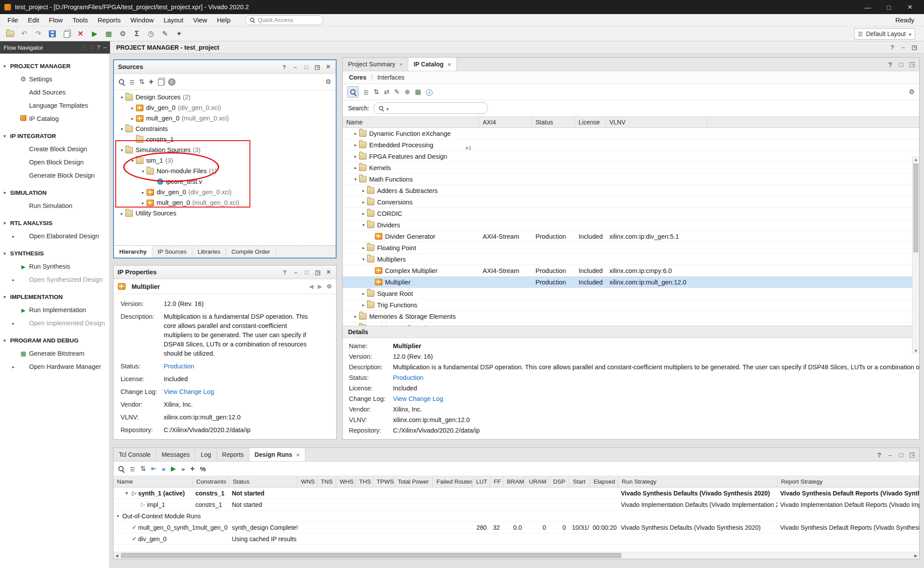  I want to click on column-header: WHS, so click(346, 482).